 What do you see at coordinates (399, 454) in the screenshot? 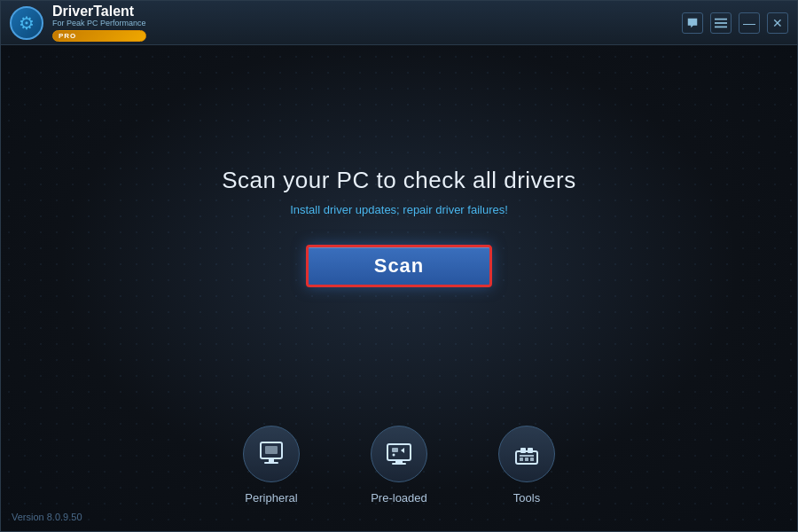
I see `preloaded-icon-wrap` at bounding box center [399, 454].